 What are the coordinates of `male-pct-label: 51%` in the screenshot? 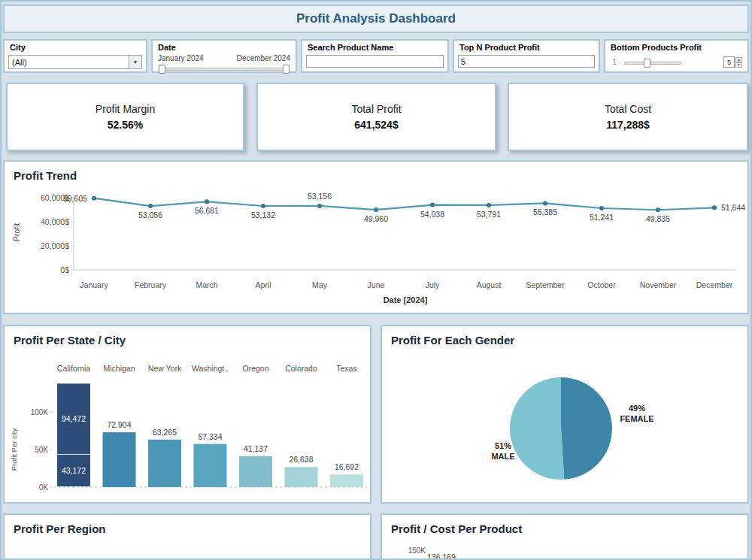 It's located at (503, 446).